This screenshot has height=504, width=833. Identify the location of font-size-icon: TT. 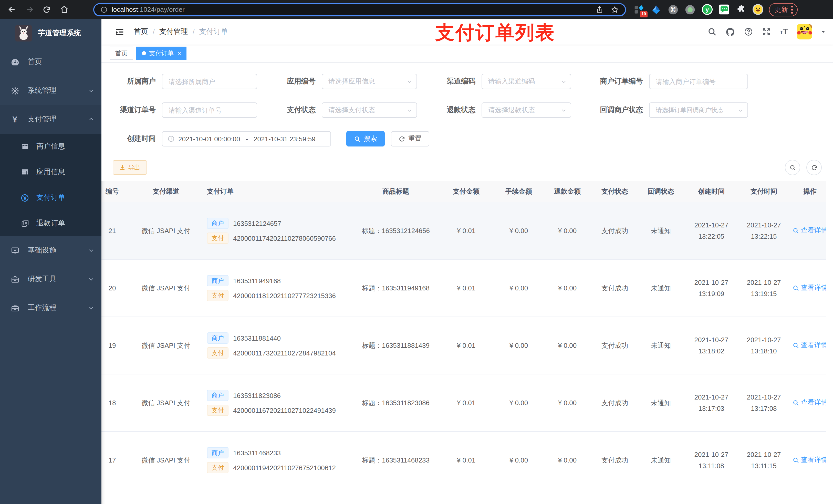
(784, 32).